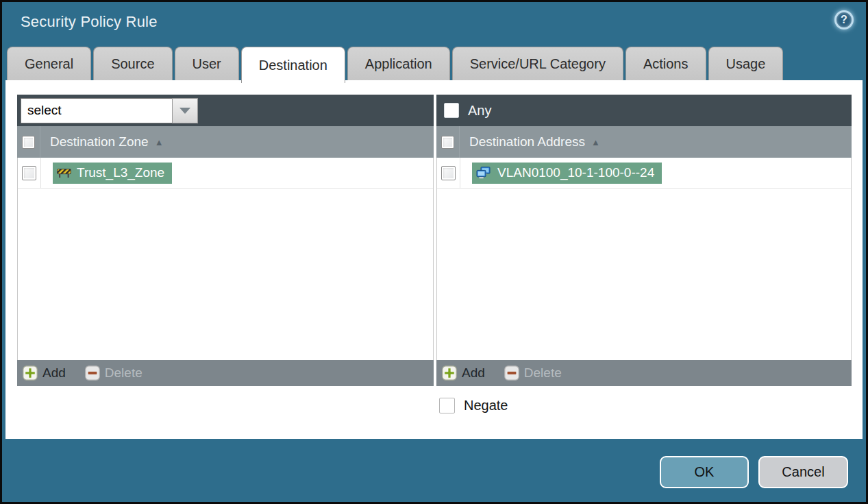 The width and height of the screenshot is (868, 504). Describe the element at coordinates (575, 173) in the screenshot. I see `address-chip-label: VLAN0100_10-1-100-0--24` at that location.